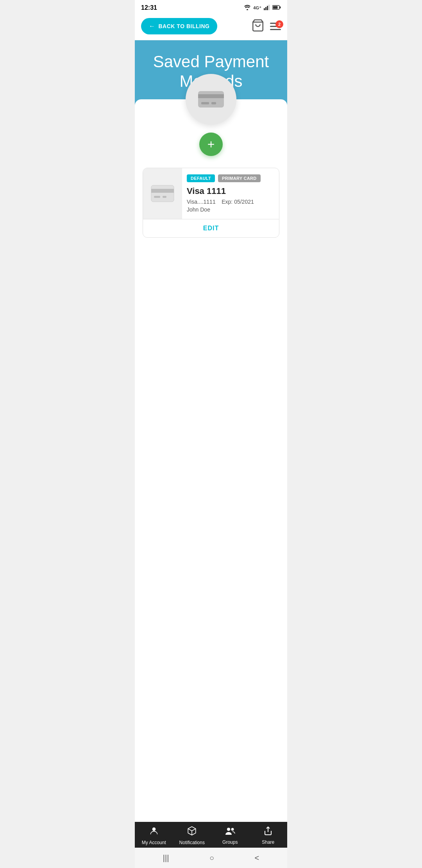 The height and width of the screenshot is (868, 422). Describe the element at coordinates (230, 832) in the screenshot. I see `groups-icon` at that location.